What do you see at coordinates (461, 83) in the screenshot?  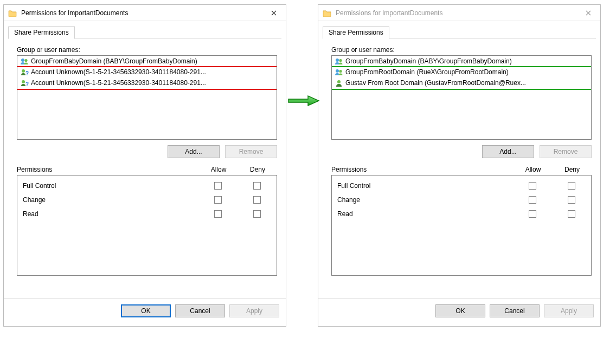 I see `list-item: Gustav From Root Domain (GustavFromRootD…` at bounding box center [461, 83].